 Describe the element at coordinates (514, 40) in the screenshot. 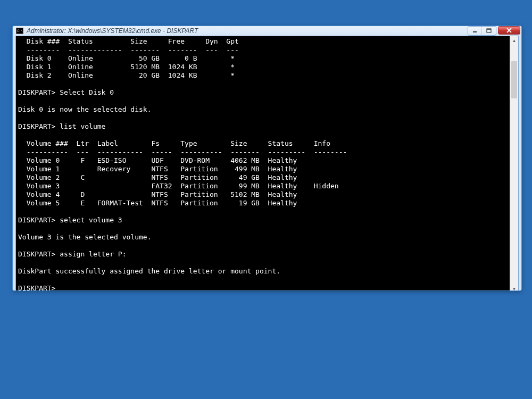

I see `chevron-up-icon: ▲` at that location.